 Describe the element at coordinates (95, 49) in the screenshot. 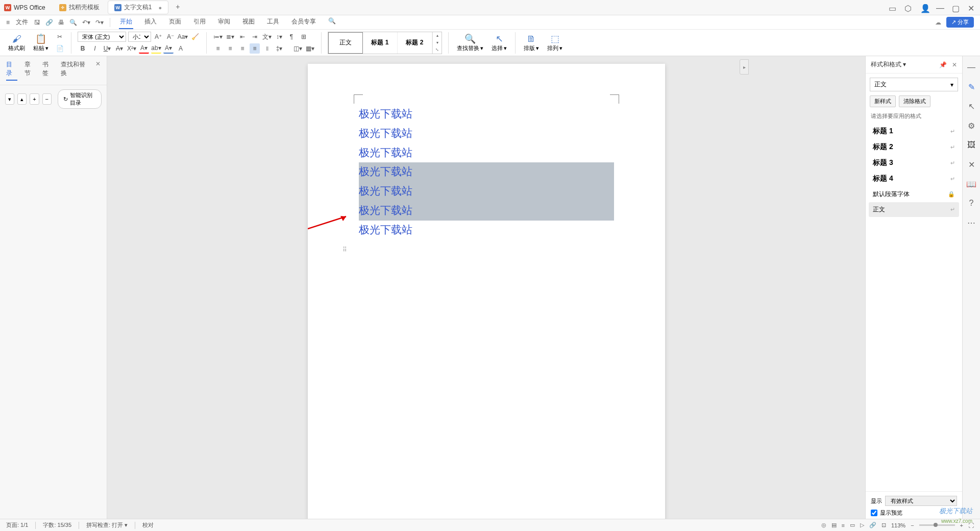

I see `italic-icon: I` at that location.